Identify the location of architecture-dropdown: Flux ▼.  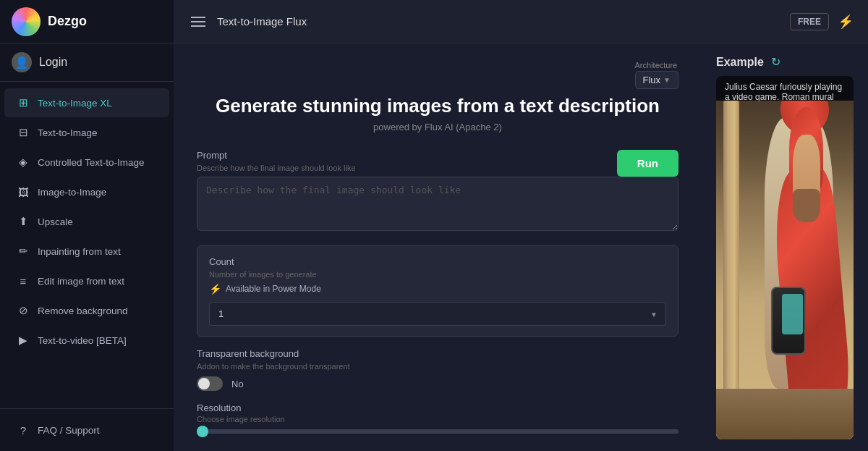
(657, 80).